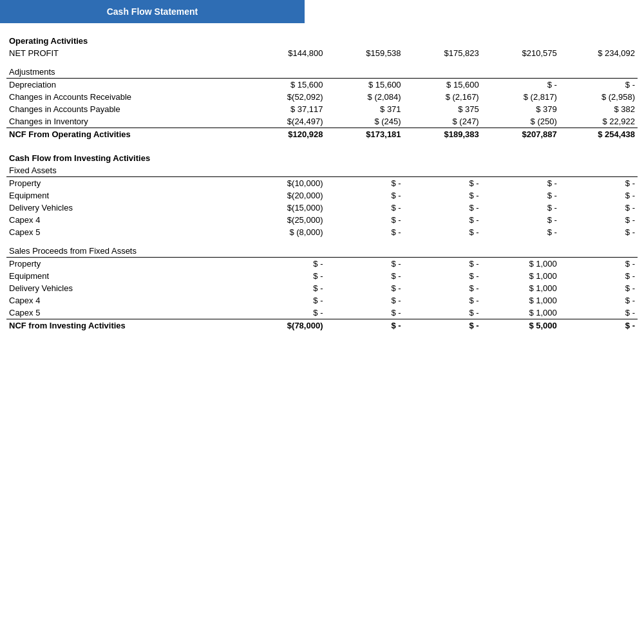 The image size is (644, 644). I want to click on ncf-investing-row: NCF from Investing Activities $(78,000) …, so click(322, 326).